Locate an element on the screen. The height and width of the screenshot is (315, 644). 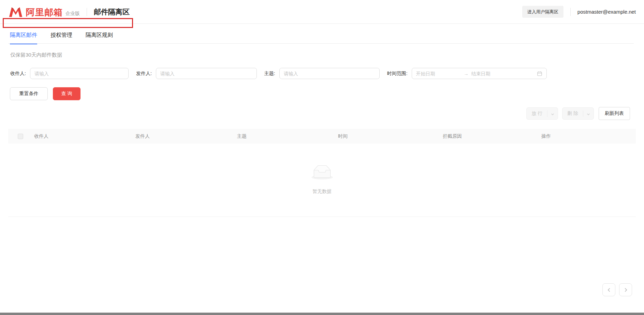
filter-bar: 收件人: 发件人: 主题: 时间范围: → is located at coordinates (278, 74).